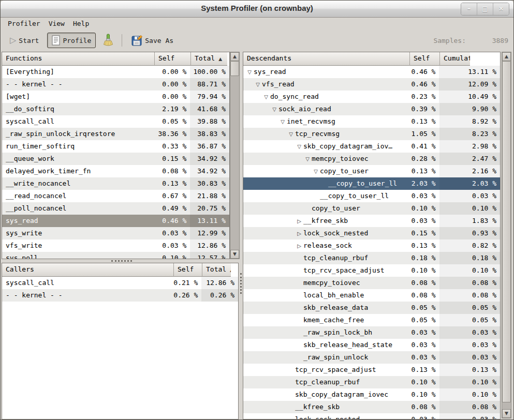  Describe the element at coordinates (235, 155) in the screenshot. I see `functions-scrollbar: ▲ ▼` at that location.